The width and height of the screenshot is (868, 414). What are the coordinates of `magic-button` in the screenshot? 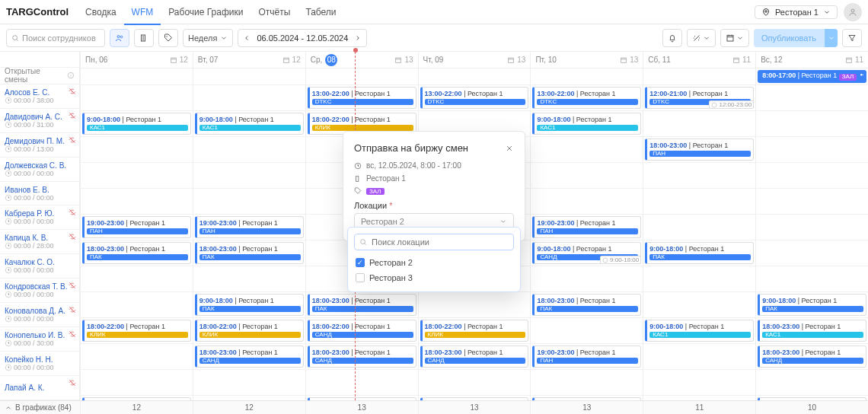 It's located at (701, 38).